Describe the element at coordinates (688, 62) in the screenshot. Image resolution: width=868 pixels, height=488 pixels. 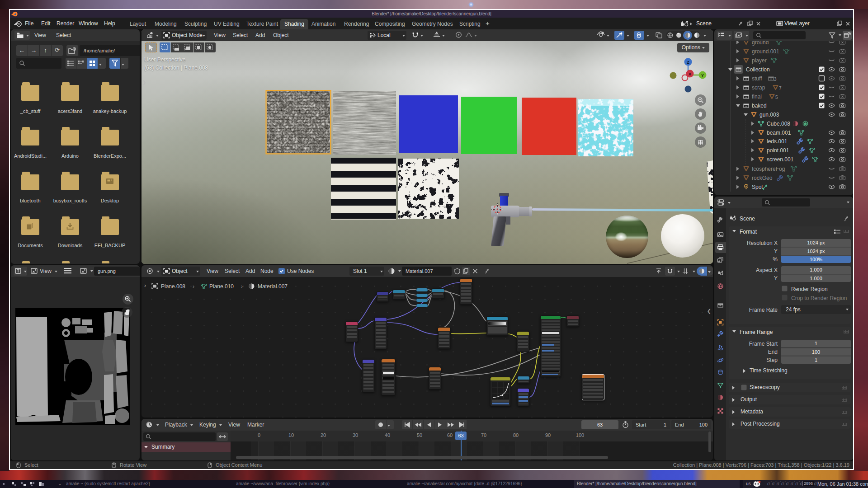
I see `svg-text: Z` at that location.